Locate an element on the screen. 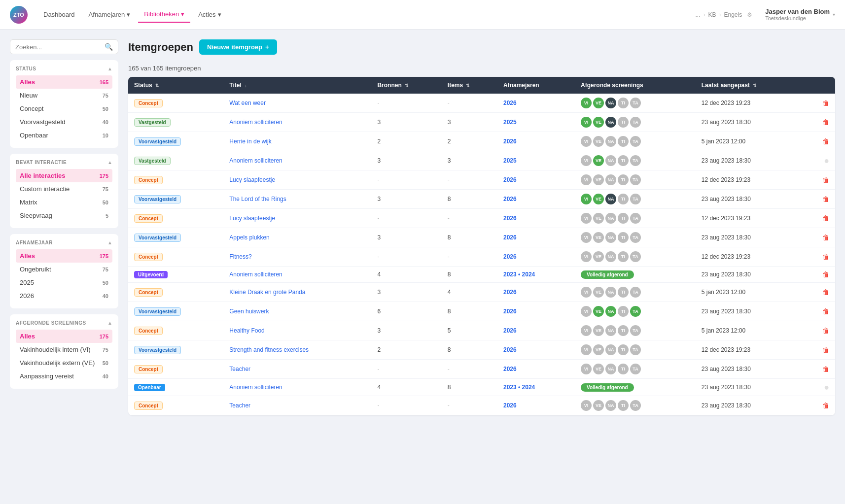 The height and width of the screenshot is (504, 845). cell-actions: 🗑 is located at coordinates (820, 350).